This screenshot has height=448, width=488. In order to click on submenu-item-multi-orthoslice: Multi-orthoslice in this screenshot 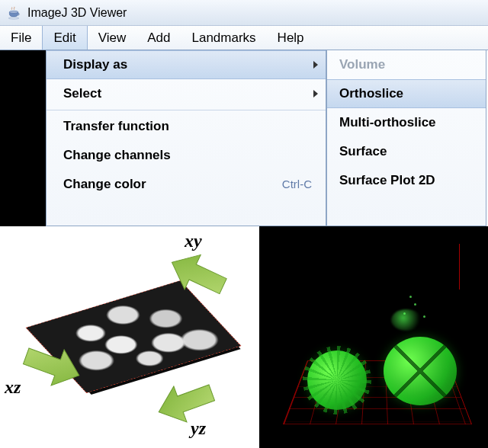, I will do `click(406, 123)`.